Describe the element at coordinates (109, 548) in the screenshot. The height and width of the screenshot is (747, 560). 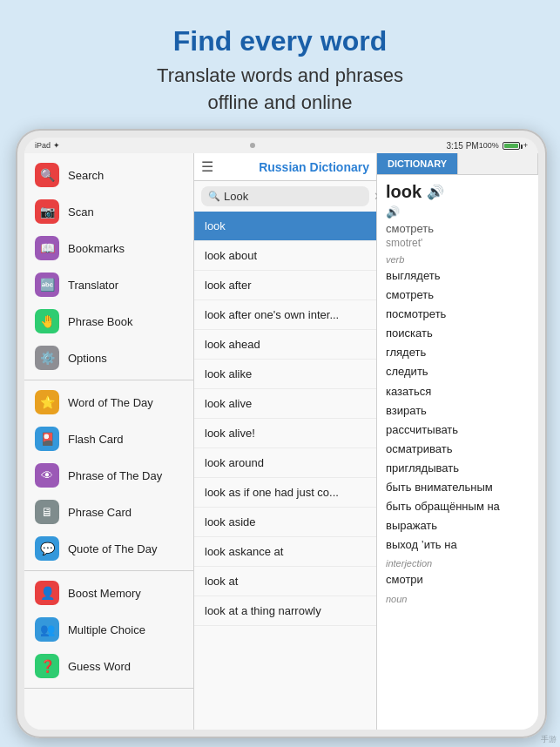
I see `sidebar-item-quote-of-day: 💬 Quote of The Day` at that location.